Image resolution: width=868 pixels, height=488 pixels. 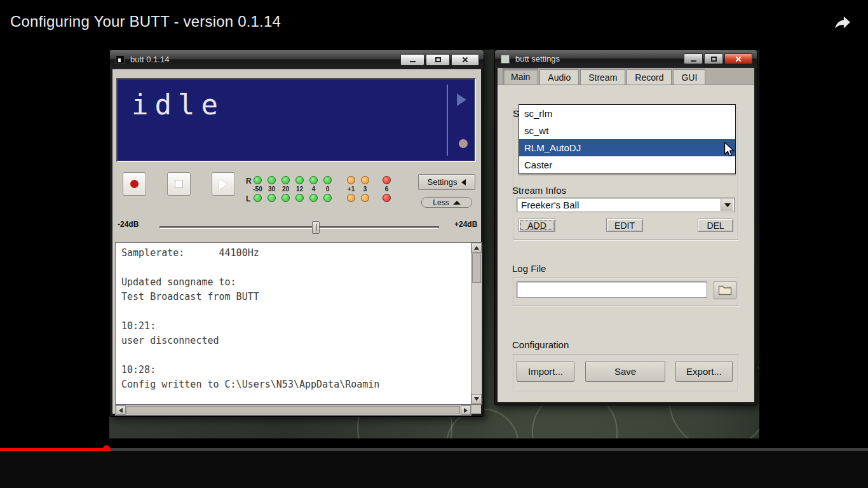 I want to click on scroll-down-button, so click(x=477, y=399).